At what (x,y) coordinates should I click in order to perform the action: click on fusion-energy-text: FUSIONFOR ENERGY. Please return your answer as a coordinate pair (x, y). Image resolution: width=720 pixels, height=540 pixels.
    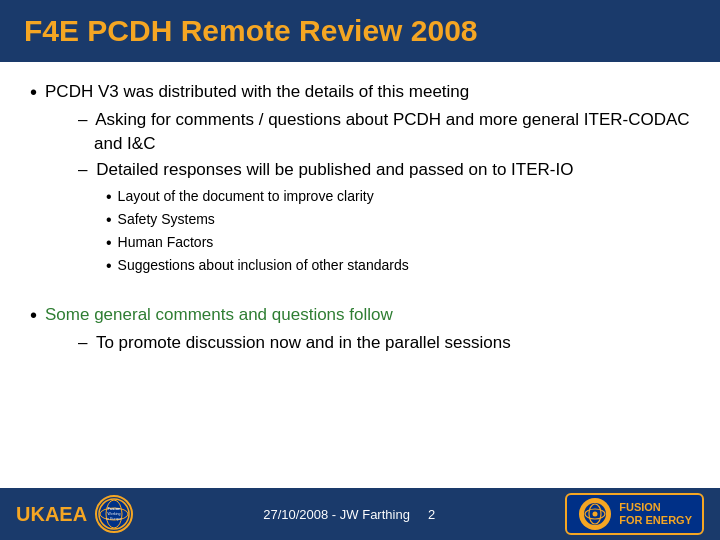
    Looking at the image, I should click on (656, 514).